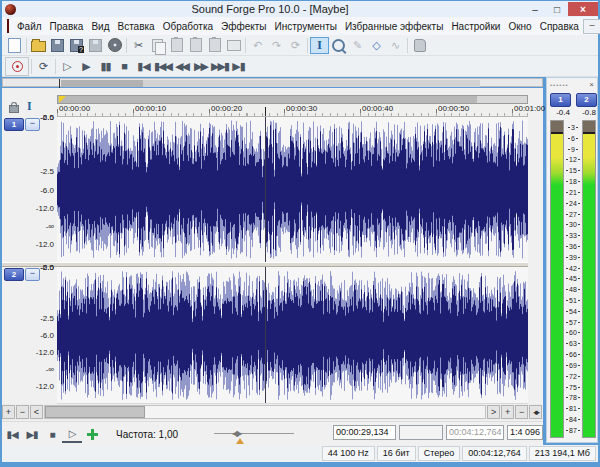  I want to click on stop-button: ■, so click(124, 66).